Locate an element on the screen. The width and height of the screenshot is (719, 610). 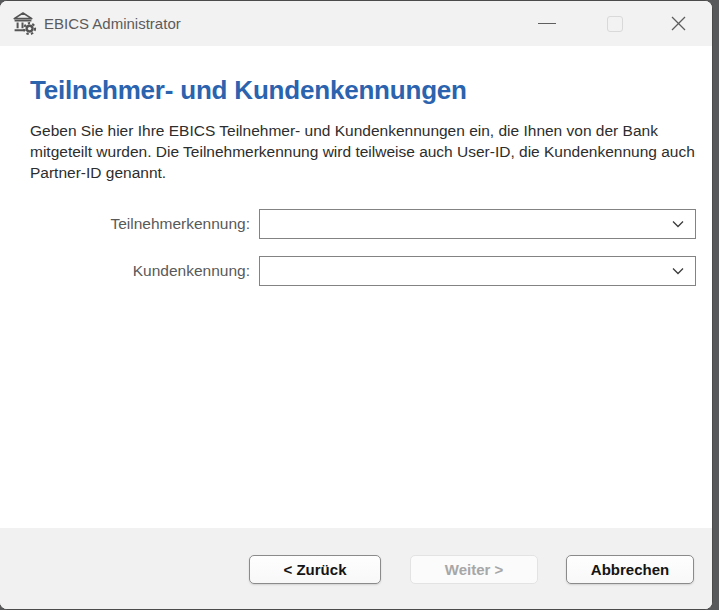
page-description: Geben Sie hier Ihre EBICS Teilnehmer- un… is located at coordinates (364, 152).